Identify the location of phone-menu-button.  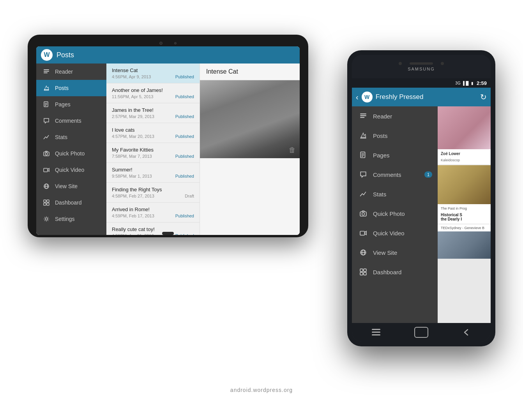
(376, 332).